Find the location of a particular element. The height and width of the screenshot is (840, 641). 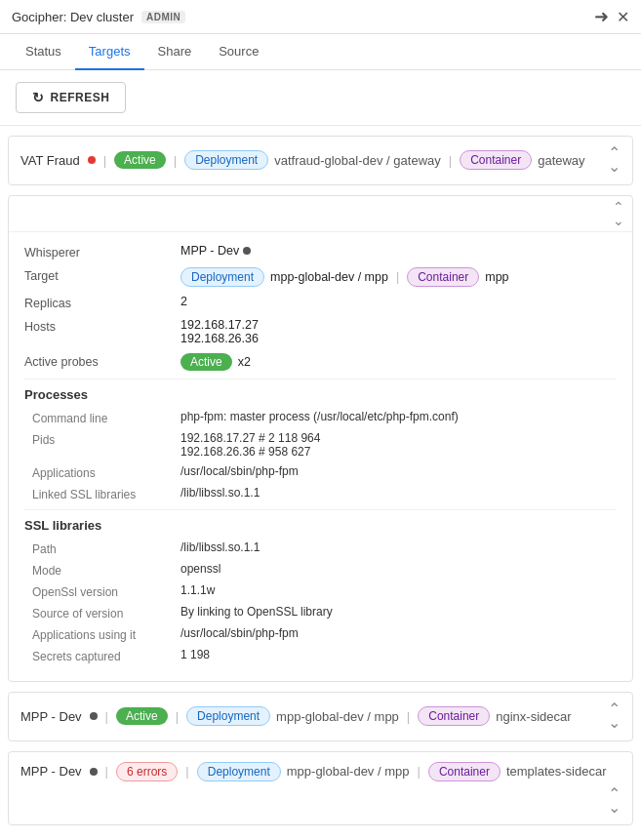

mpp-dev-errors-deployment-path: mpp-global-dev / mpp is located at coordinates (348, 771).